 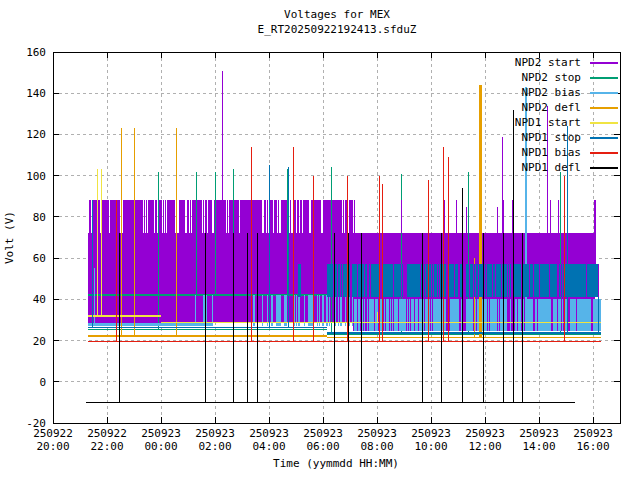 I want to click on npd1-start-spike, so click(x=378, y=318).